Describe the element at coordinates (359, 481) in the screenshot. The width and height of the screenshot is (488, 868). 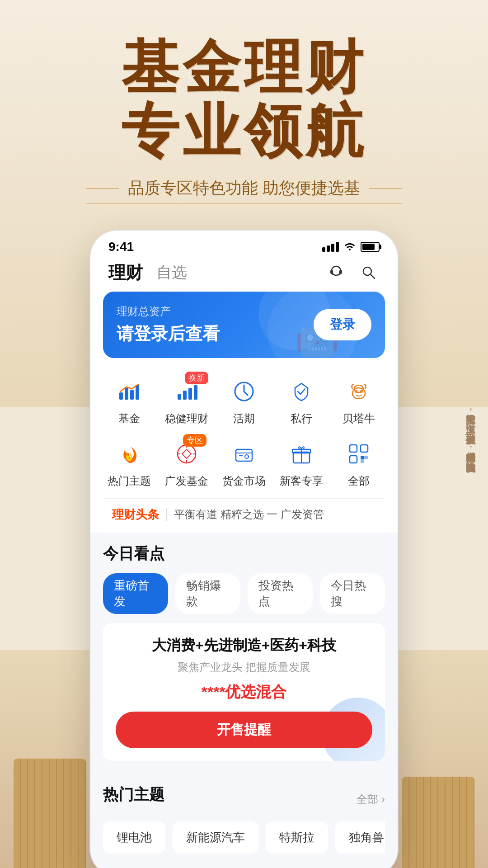
I see `all-label: 全部` at that location.